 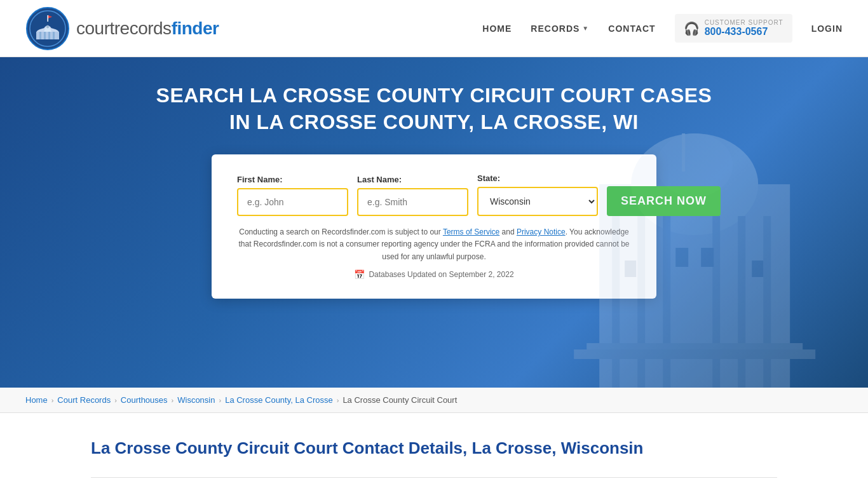 I want to click on headset-icon: 🎧, so click(x=691, y=29).